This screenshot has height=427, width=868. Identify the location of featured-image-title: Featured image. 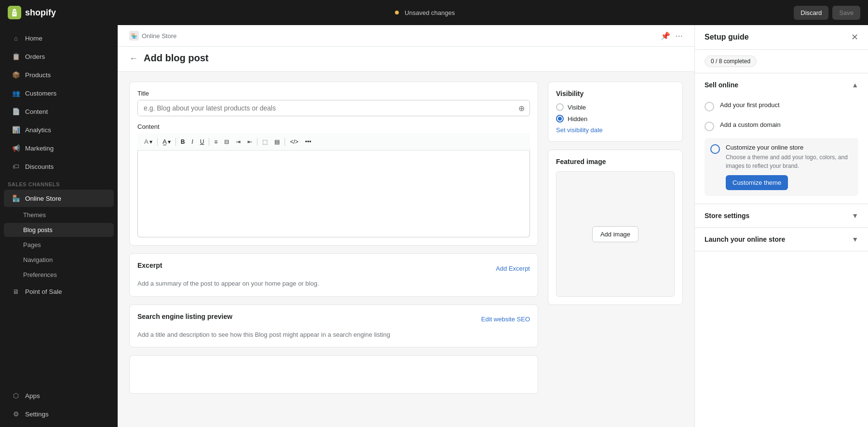
(615, 162).